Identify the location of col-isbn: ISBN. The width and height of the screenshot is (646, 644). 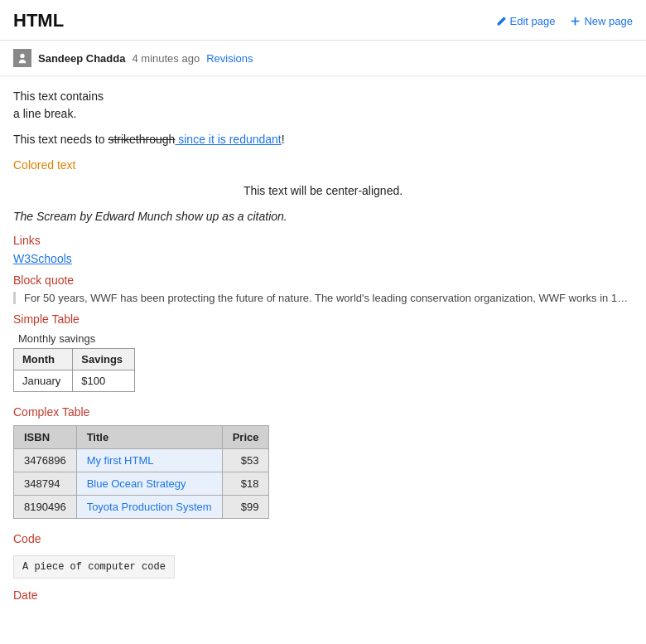
(46, 438).